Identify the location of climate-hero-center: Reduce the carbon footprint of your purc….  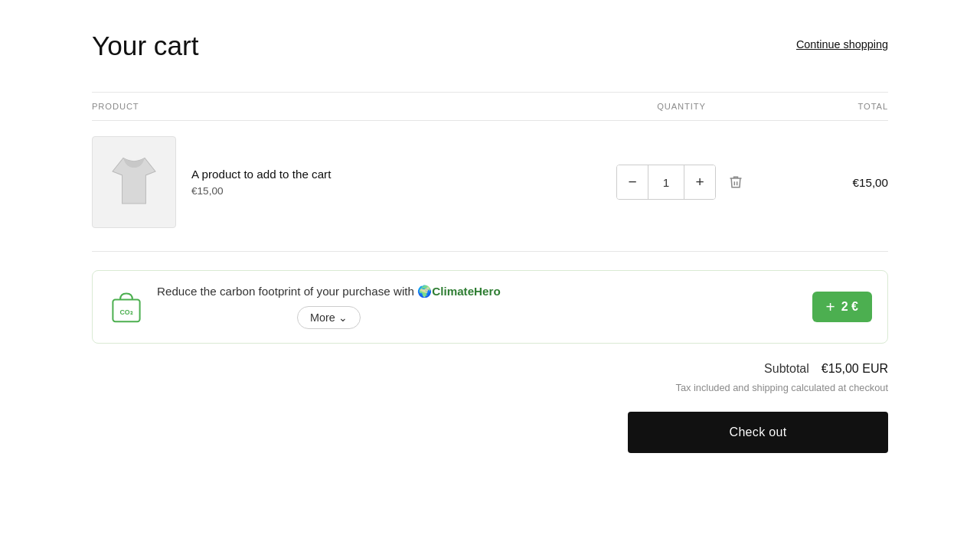
(329, 307).